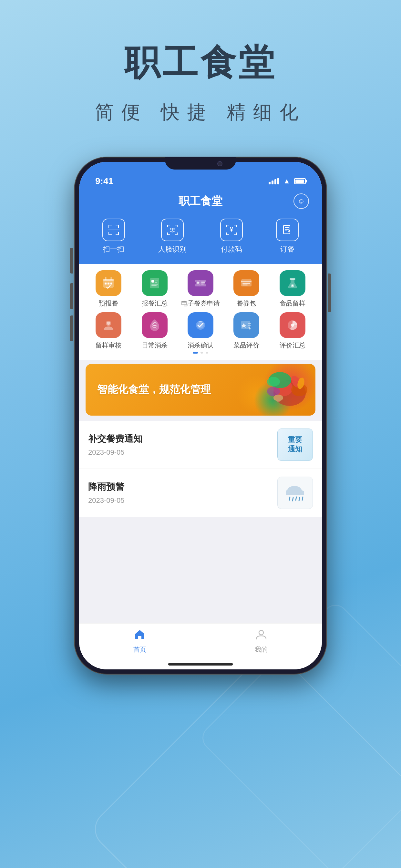  What do you see at coordinates (140, 641) in the screenshot?
I see `tab-home: 首页` at bounding box center [140, 641].